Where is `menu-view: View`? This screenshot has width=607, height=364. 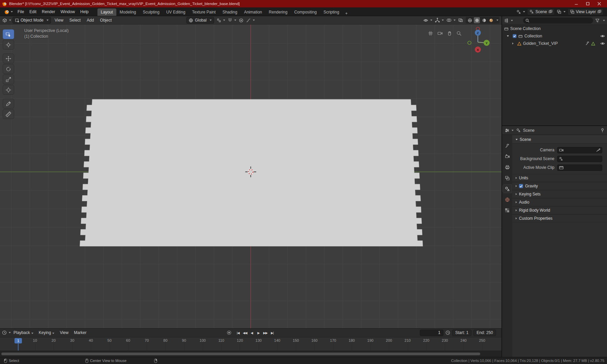 menu-view: View is located at coordinates (59, 20).